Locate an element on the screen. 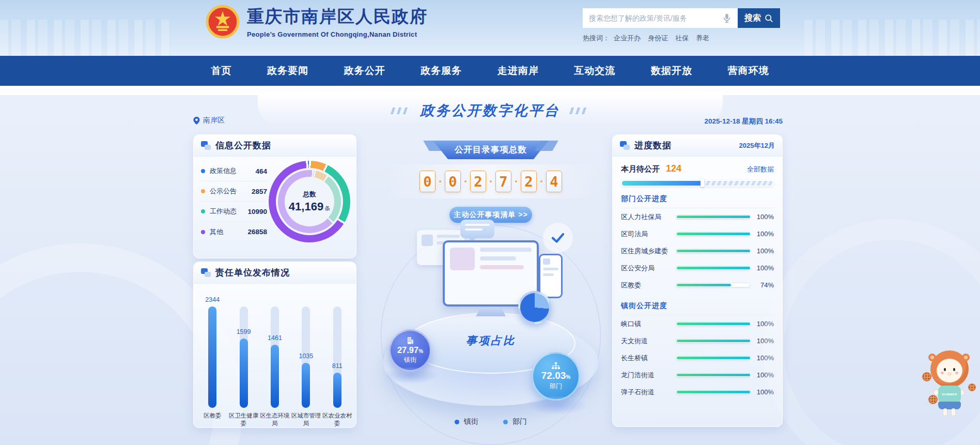 Image resolution: width=980 pixels, height=445 pixels. donut-center: 总数 41,169条 is located at coordinates (309, 202).